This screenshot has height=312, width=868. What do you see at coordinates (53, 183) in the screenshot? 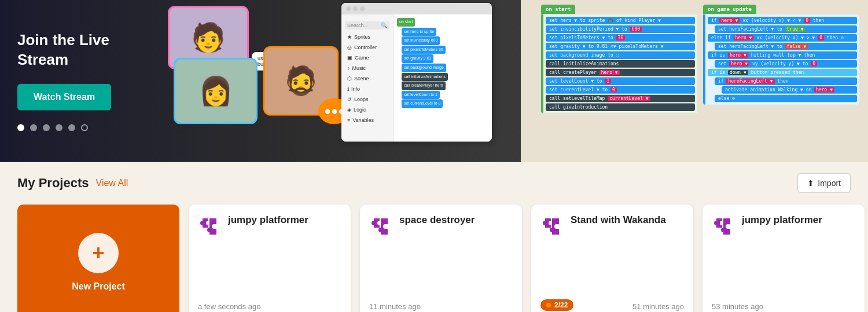
I see `section-title: My Projects` at bounding box center [53, 183].